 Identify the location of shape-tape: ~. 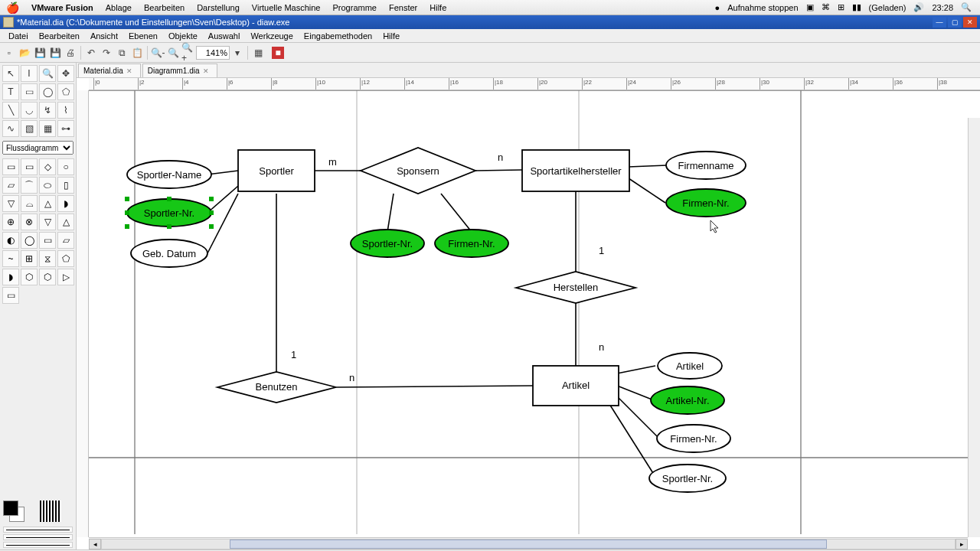
(11, 259).